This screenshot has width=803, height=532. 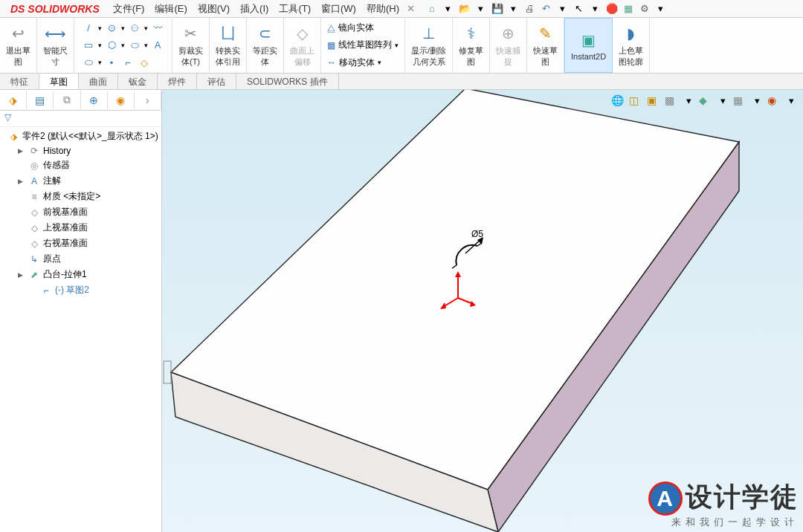 What do you see at coordinates (645, 9) in the screenshot?
I see `settings-icon: ⚙` at bounding box center [645, 9].